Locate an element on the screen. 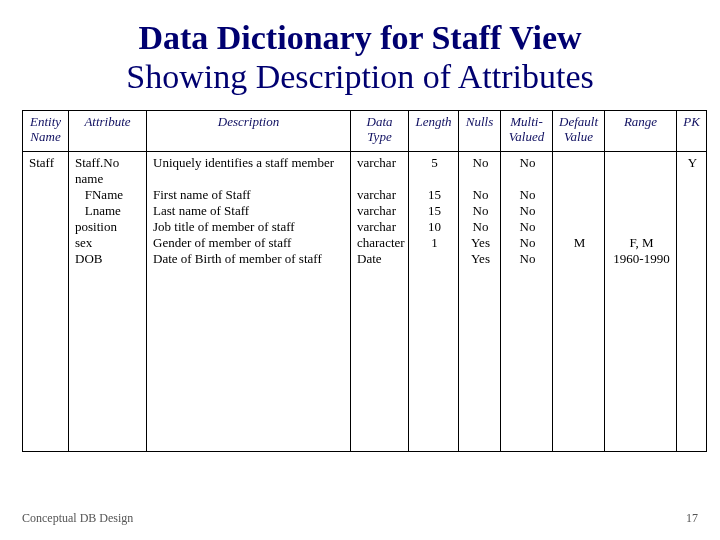 This screenshot has width=720, height=540. col-length: Length is located at coordinates (434, 132).